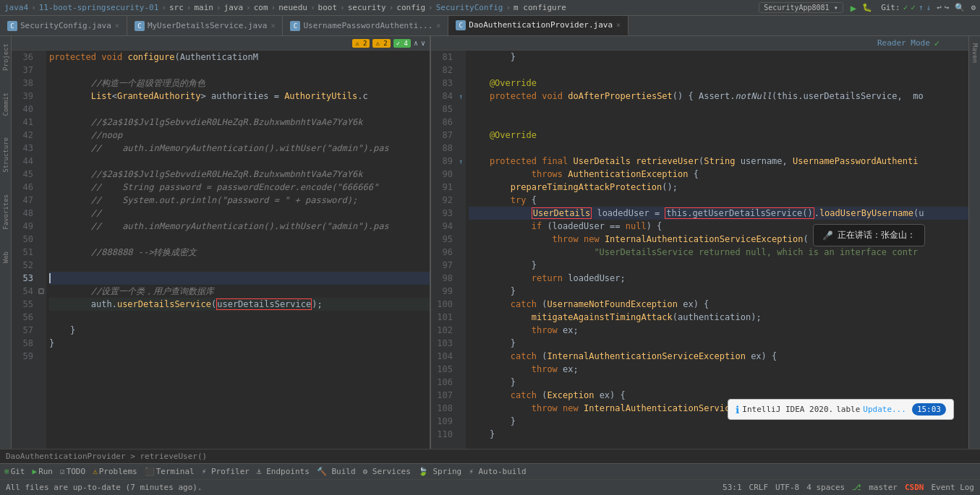 The height and width of the screenshot is (495, 980). Describe the element at coordinates (490, 26) in the screenshot. I see `tab-bar: C SecurityConfig.java × C MyUserDetailsS…` at that location.